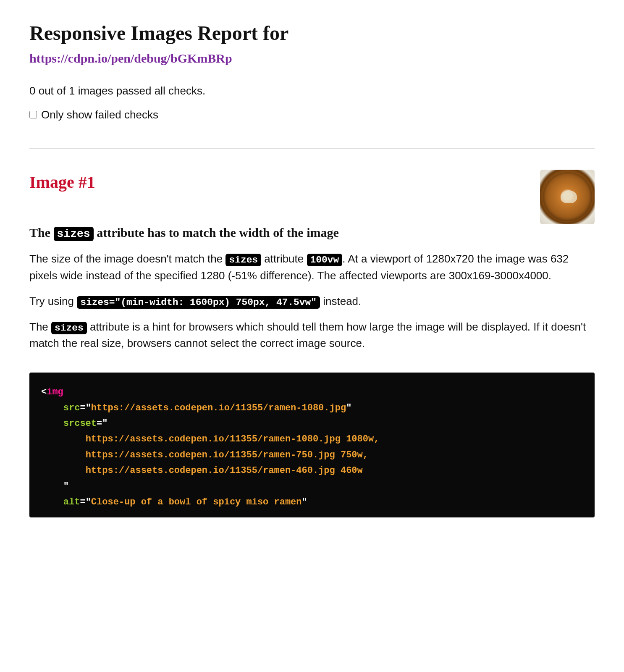 This screenshot has width=624, height=672. What do you see at coordinates (307, 335) in the screenshot?
I see `para3-b: attribute is a hint for browsers which s…` at bounding box center [307, 335].